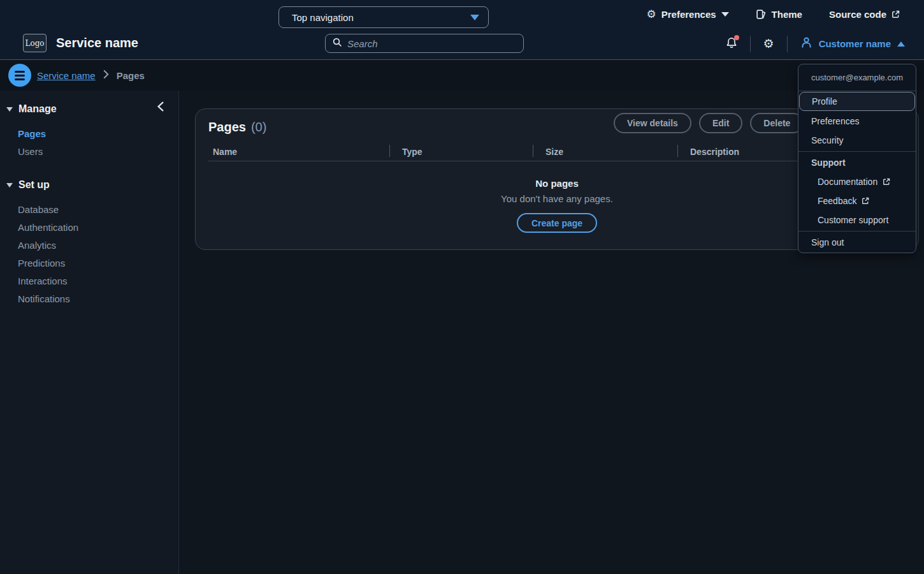 Image resolution: width=924 pixels, height=574 pixels. What do you see at coordinates (20, 75) in the screenshot?
I see `menu-hamburger-button` at bounding box center [20, 75].